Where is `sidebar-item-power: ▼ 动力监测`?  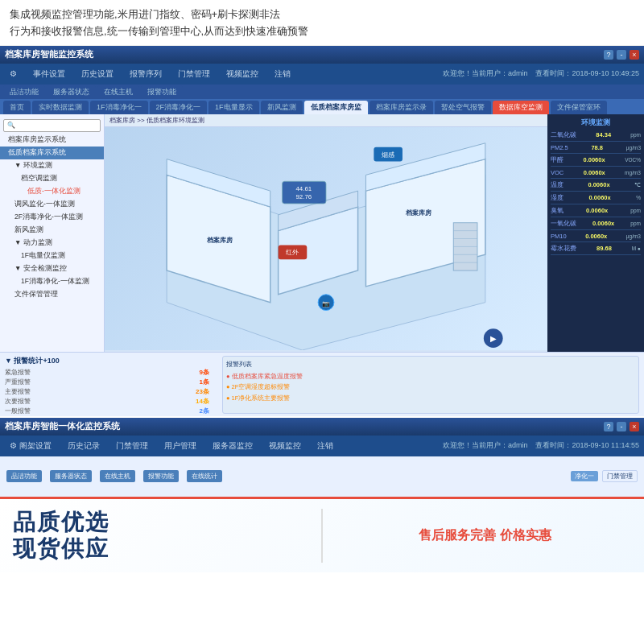
sidebar-item-power: ▼ 动力监测 is located at coordinates (52, 243).